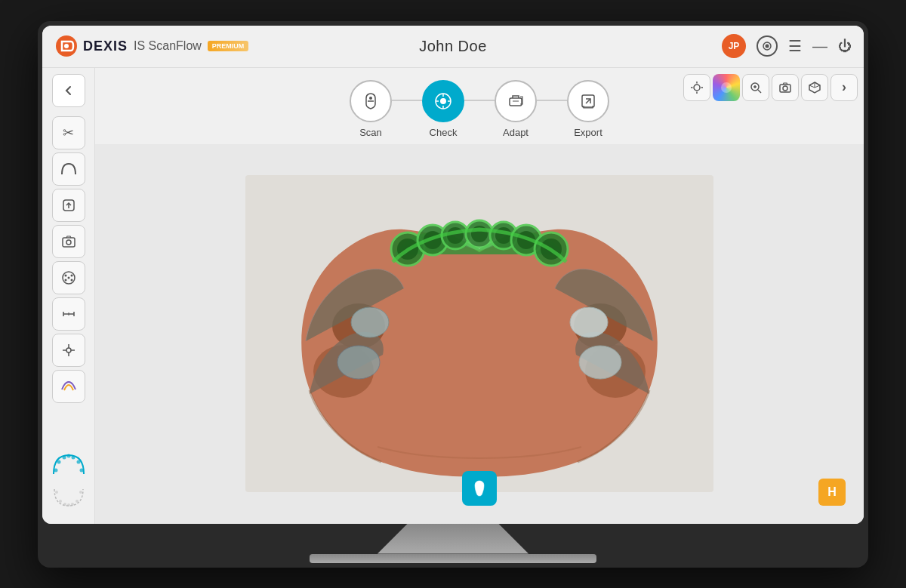 The height and width of the screenshot is (588, 906). What do you see at coordinates (69, 482) in the screenshot?
I see `jaw-preview` at bounding box center [69, 482].